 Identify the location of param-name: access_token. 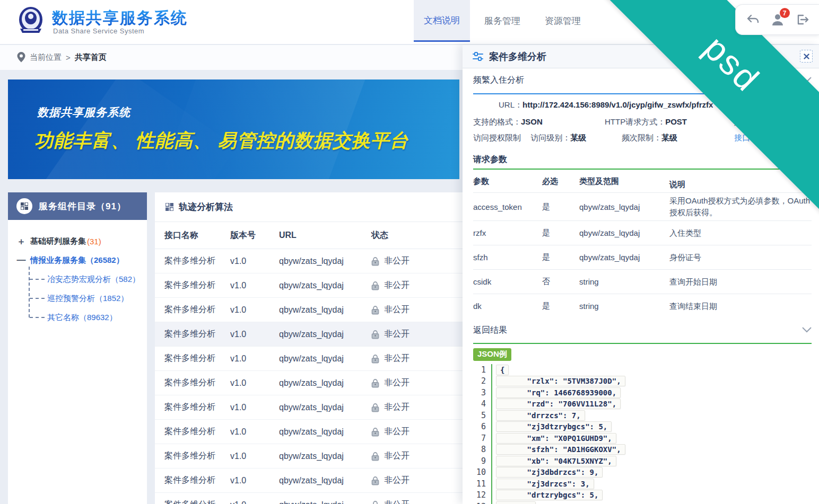
(508, 207).